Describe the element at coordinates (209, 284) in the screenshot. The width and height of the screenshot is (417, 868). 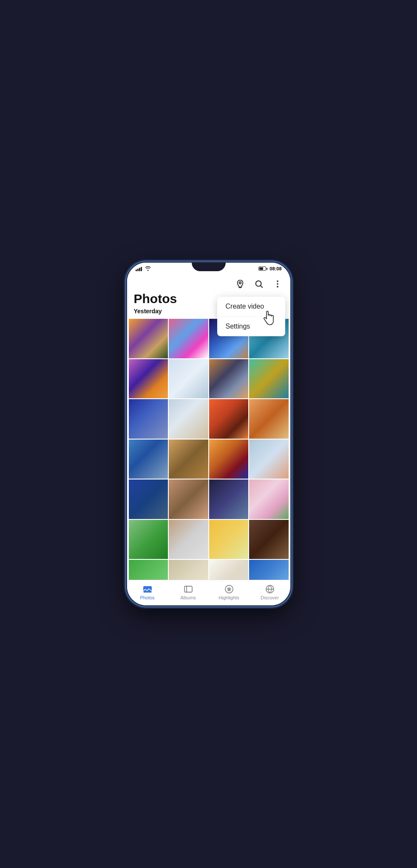
I see `header-icons` at that location.